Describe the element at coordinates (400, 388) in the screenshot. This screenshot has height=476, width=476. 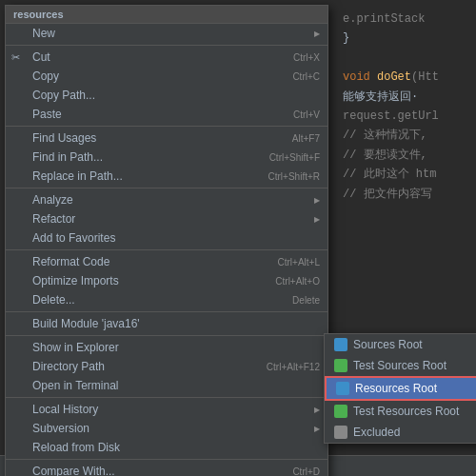
I see `submenu-item-resources-root: Resources Root` at that location.